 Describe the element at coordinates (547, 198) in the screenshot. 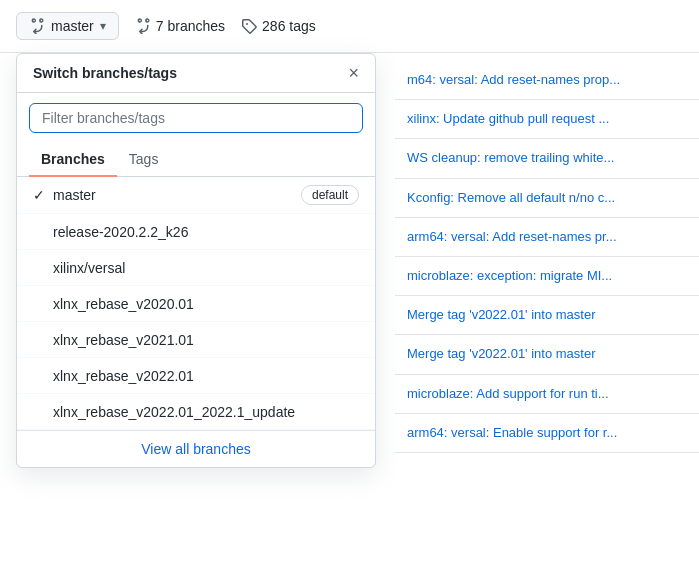

I see `commit-link: Kconfig: Remove all default n/no c...` at that location.